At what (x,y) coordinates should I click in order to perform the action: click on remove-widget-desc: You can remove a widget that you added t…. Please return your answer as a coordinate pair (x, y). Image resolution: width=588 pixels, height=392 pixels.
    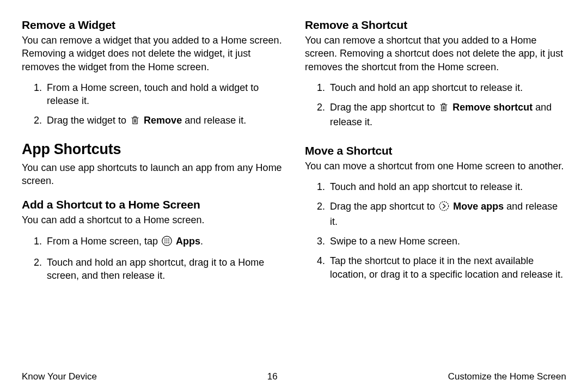
    Looking at the image, I should click on (152, 53).